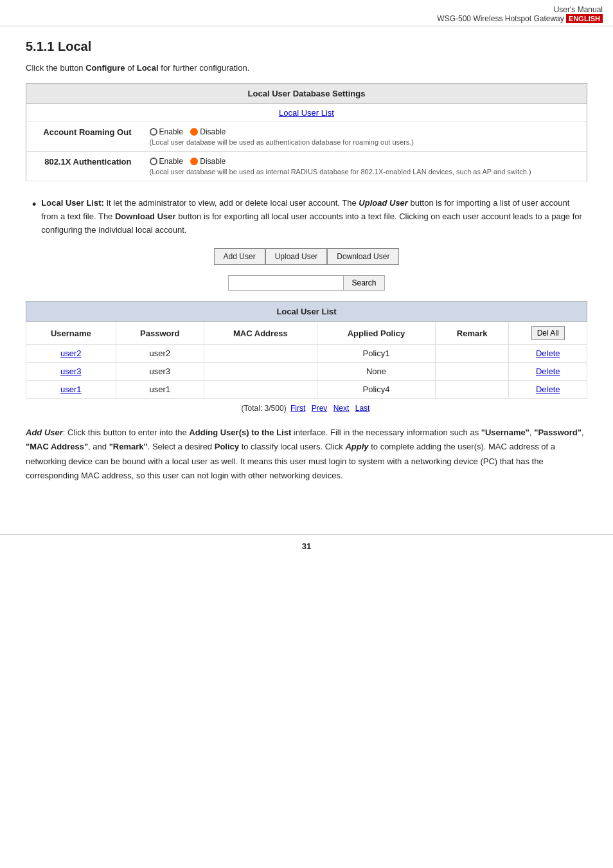 The height and width of the screenshot is (868, 613). I want to click on header-badge: ENGLISH, so click(585, 19).